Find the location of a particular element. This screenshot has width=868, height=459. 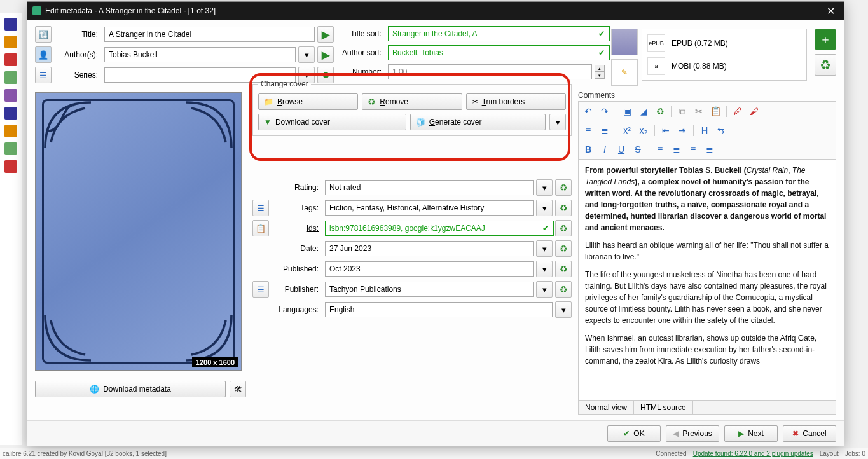

author-sort-input is located at coordinates (499, 53).